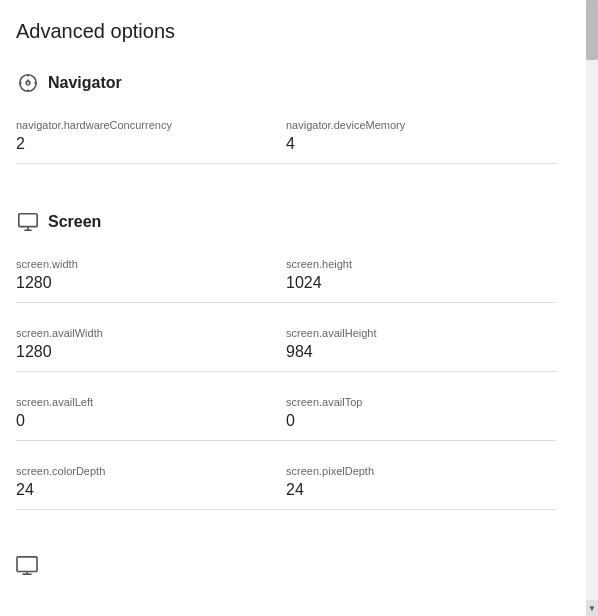  What do you see at coordinates (151, 484) in the screenshot?
I see `field-color-depth: screen.colorDepth 24` at bounding box center [151, 484].